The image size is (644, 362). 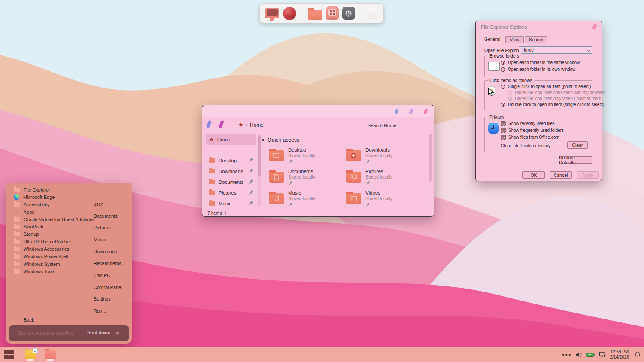 I want to click on sidebar-item-music: Music, so click(x=231, y=204).